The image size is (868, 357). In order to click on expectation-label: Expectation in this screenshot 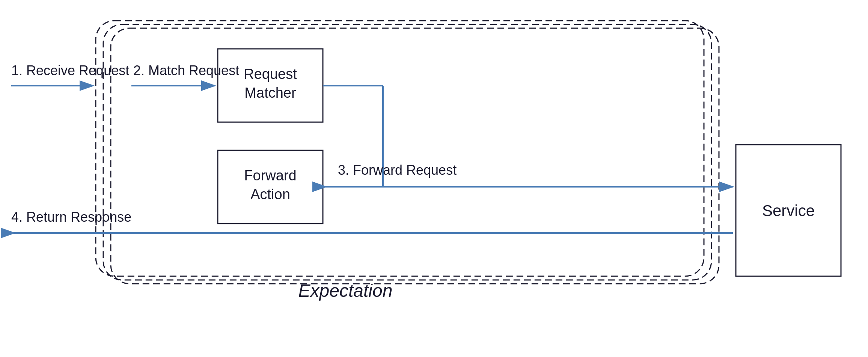, I will do `click(345, 291)`.